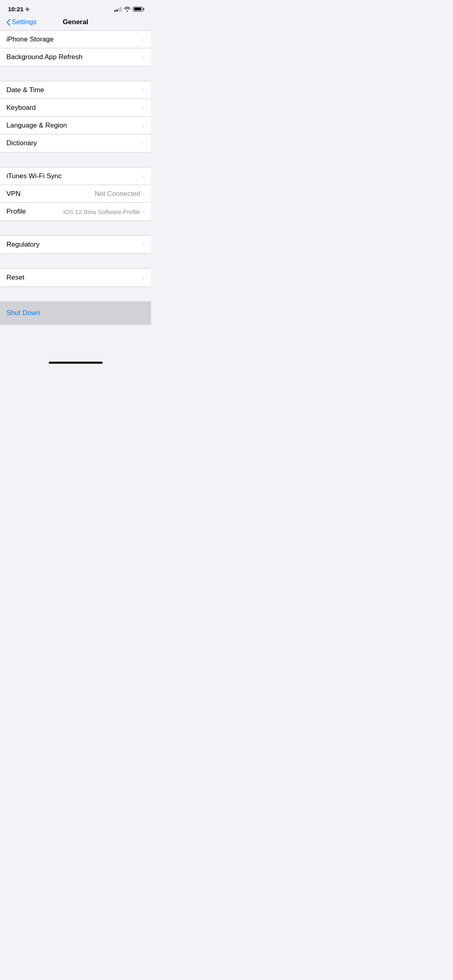 Image resolution: width=453 pixels, height=980 pixels. Describe the element at coordinates (25, 90) in the screenshot. I see `row-label: Date & Time` at that location.